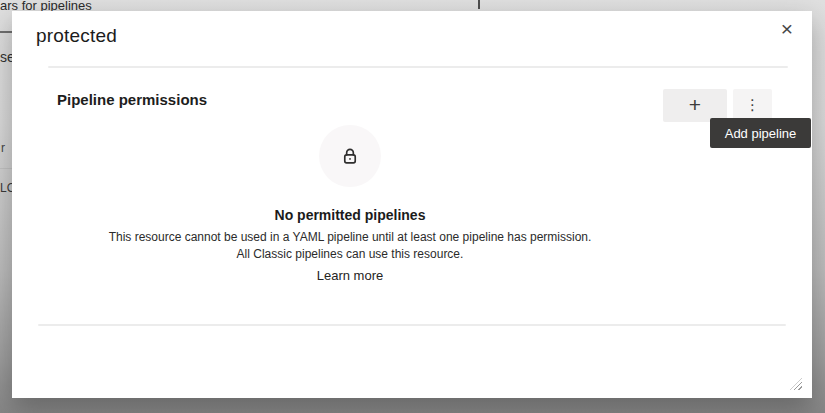 The width and height of the screenshot is (825, 413). I want to click on learn-more-link: Learn more, so click(350, 276).